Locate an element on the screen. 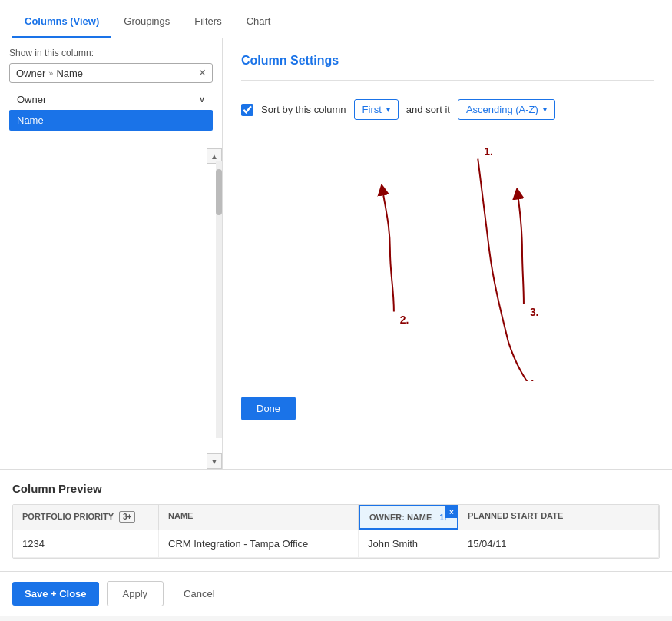 The width and height of the screenshot is (672, 621). and-sort-label: and sort it is located at coordinates (429, 109).